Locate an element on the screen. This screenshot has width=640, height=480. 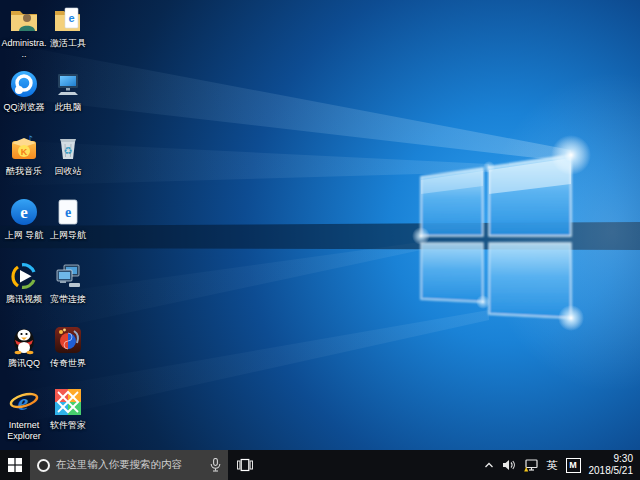
icon-label: Administra... is located at coordinates (24, 49).